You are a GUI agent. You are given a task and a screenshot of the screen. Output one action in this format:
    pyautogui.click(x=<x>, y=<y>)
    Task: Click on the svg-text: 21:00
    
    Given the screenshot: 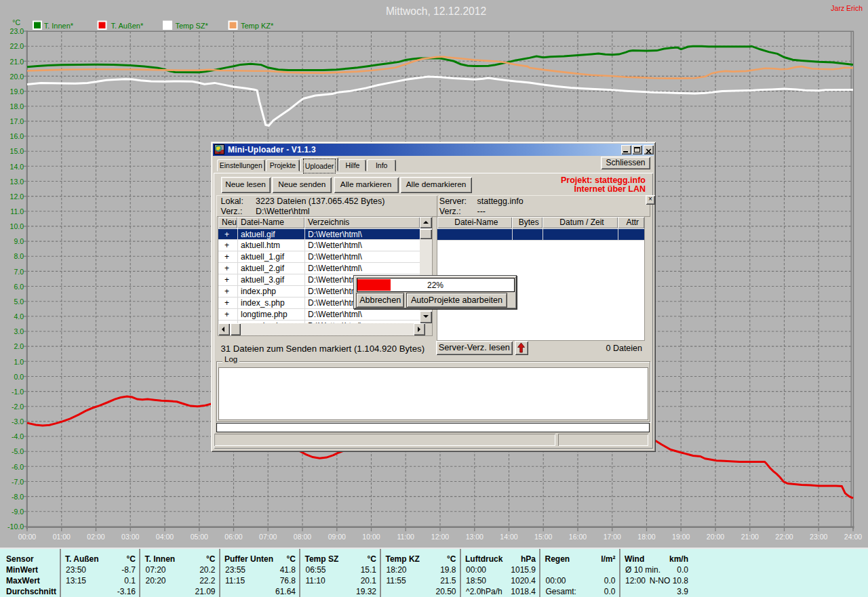 What is the action you would take?
    pyautogui.click(x=750, y=537)
    